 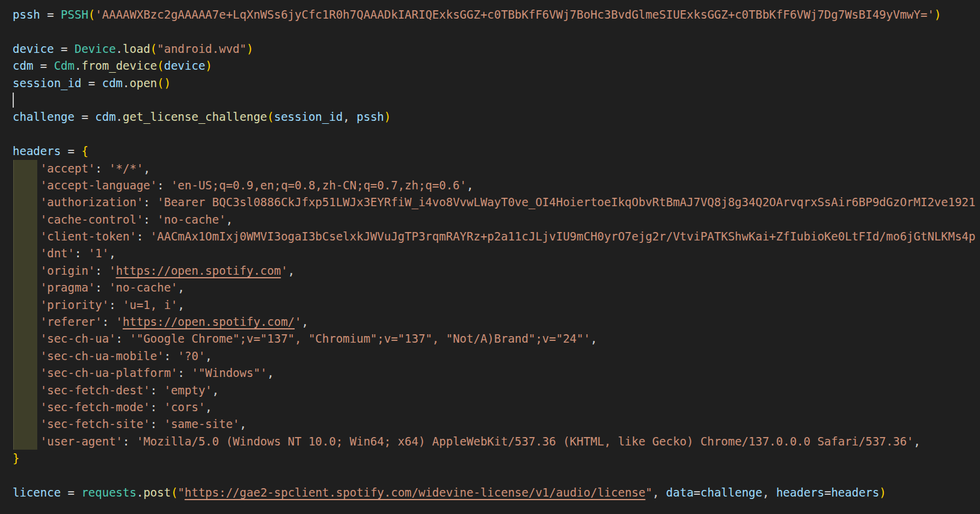 I want to click on code-text: session_id = cdm.open(), so click(x=91, y=83).